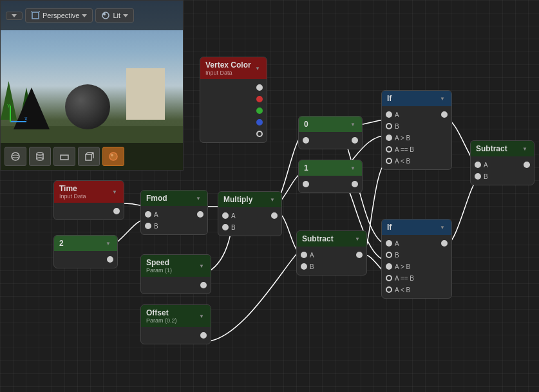 The height and width of the screenshot is (392, 539). What do you see at coordinates (174, 220) in the screenshot?
I see `node-fmod-body: A B` at bounding box center [174, 220].